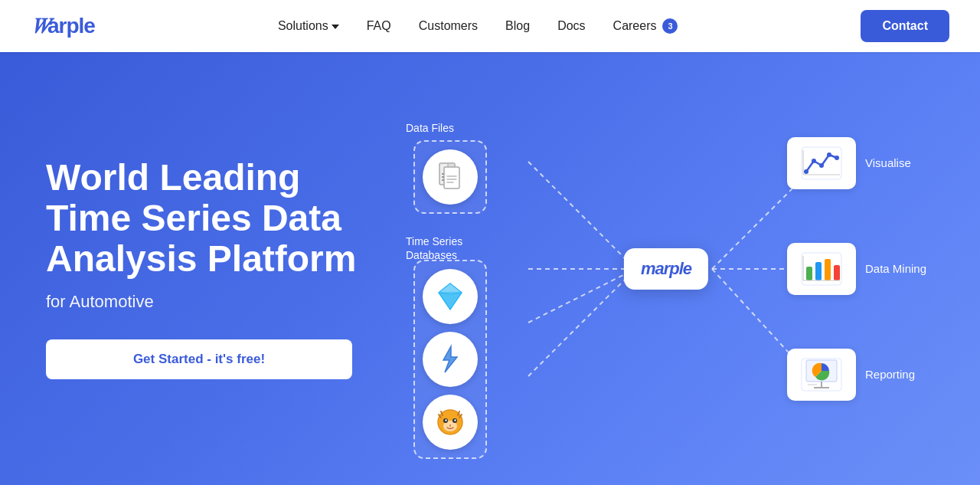  I want to click on nav-links: Solutions FAQ Customers Blog Docs, so click(478, 26).